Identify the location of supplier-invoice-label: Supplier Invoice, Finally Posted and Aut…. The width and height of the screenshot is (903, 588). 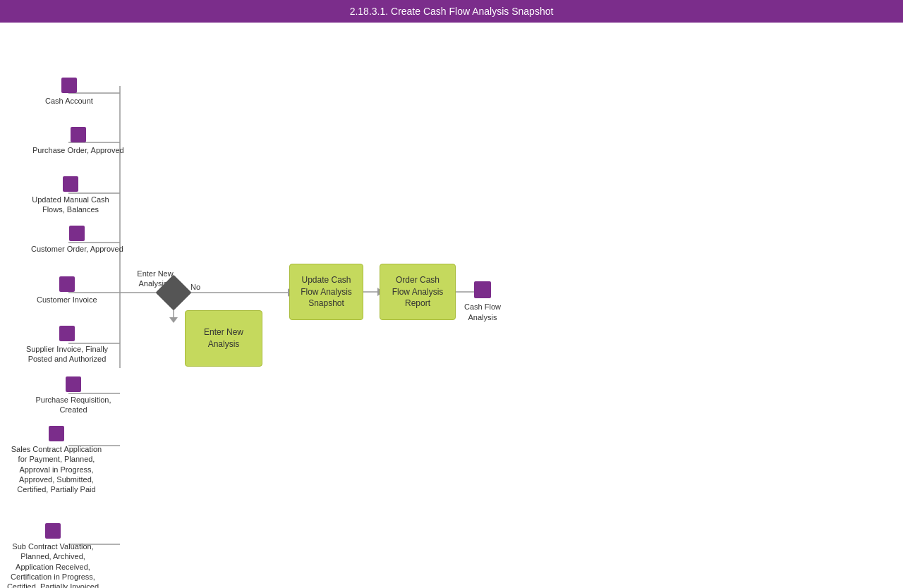
(67, 354).